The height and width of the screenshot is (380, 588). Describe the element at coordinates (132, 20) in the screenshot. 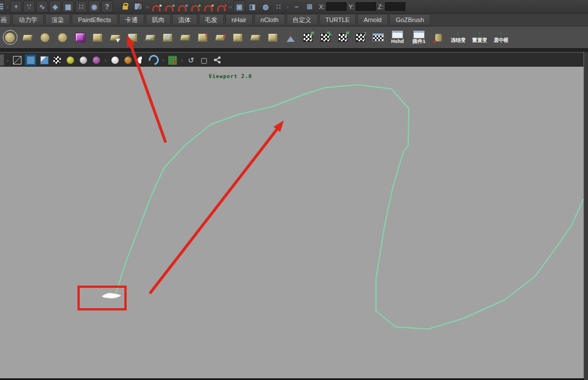

I see `menu-tab: 卡通` at that location.